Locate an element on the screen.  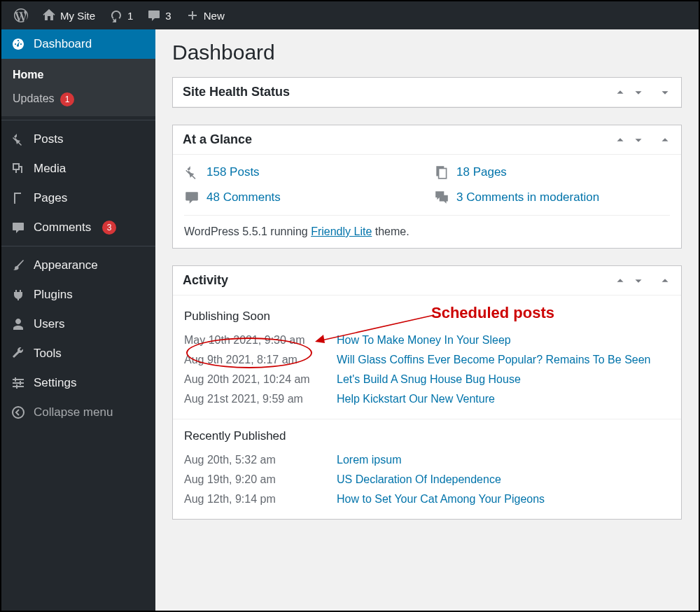
menu-dashboard: Dashboard is located at coordinates (78, 44).